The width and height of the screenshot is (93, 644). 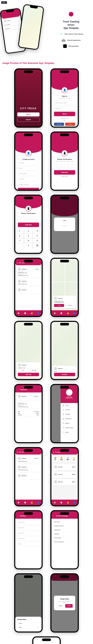 I want to click on settings-language: Language›, so click(x=65, y=534).